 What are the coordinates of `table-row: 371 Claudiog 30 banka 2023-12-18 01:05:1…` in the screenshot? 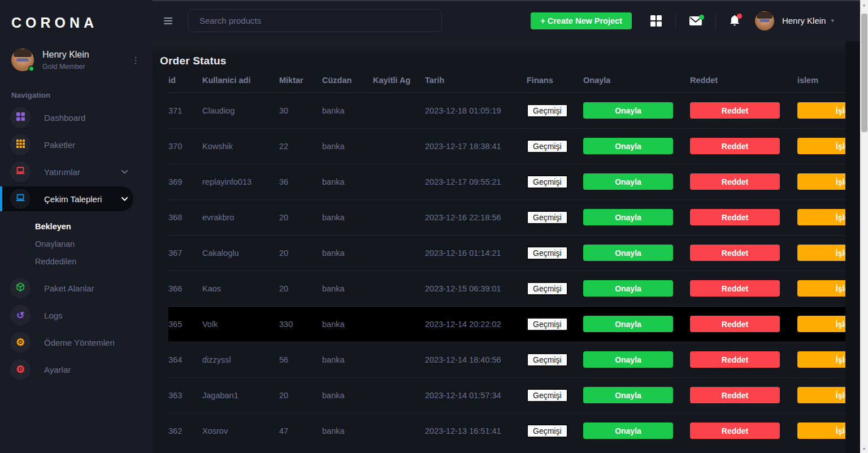 It's located at (507, 111).